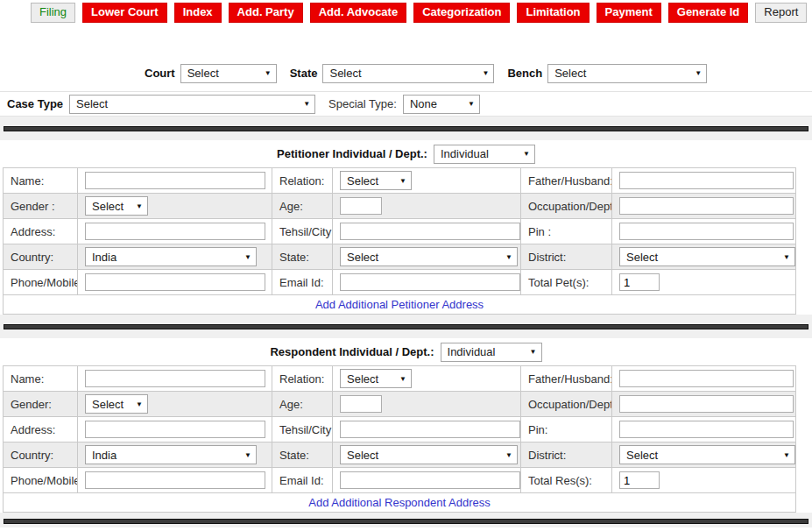 The image size is (812, 531). What do you see at coordinates (266, 12) in the screenshot?
I see `tab-add-party: Add. Party` at bounding box center [266, 12].